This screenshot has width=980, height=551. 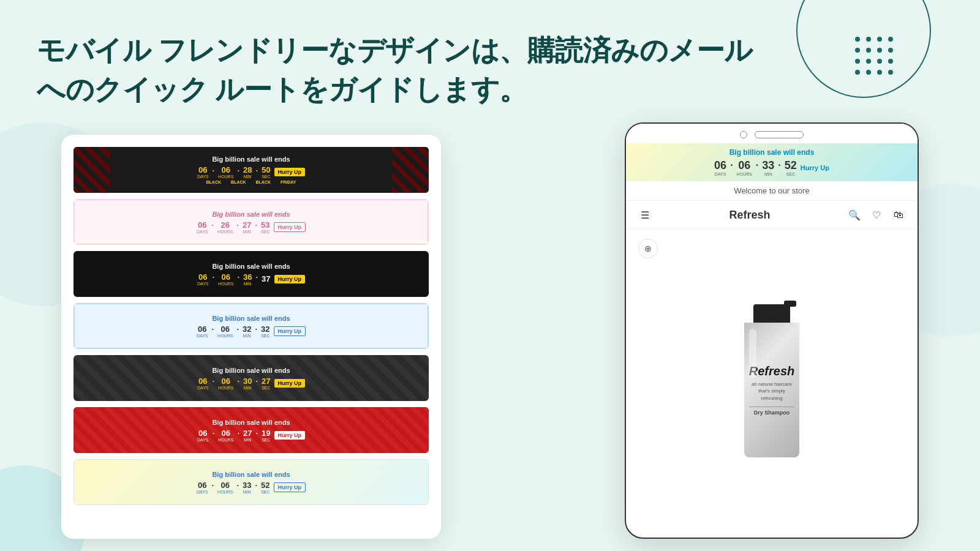 I want to click on can-shine, so click(x=753, y=353).